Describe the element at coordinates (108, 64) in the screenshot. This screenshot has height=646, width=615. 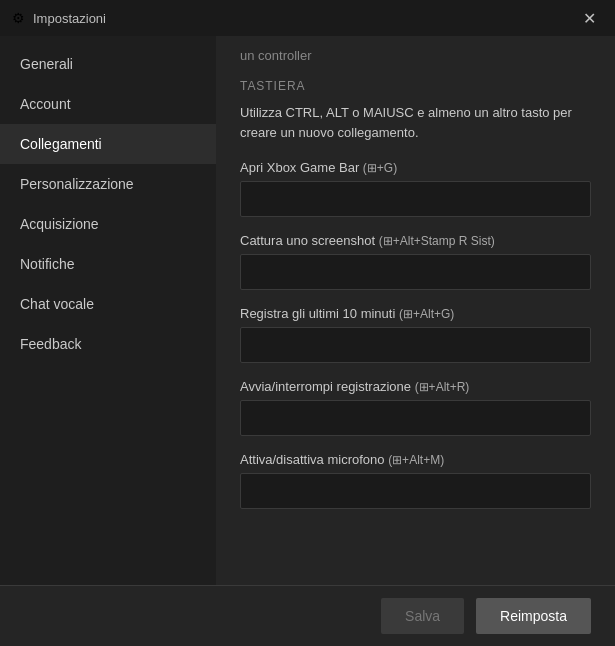
I see `sidebar-item-generali: Generali` at that location.